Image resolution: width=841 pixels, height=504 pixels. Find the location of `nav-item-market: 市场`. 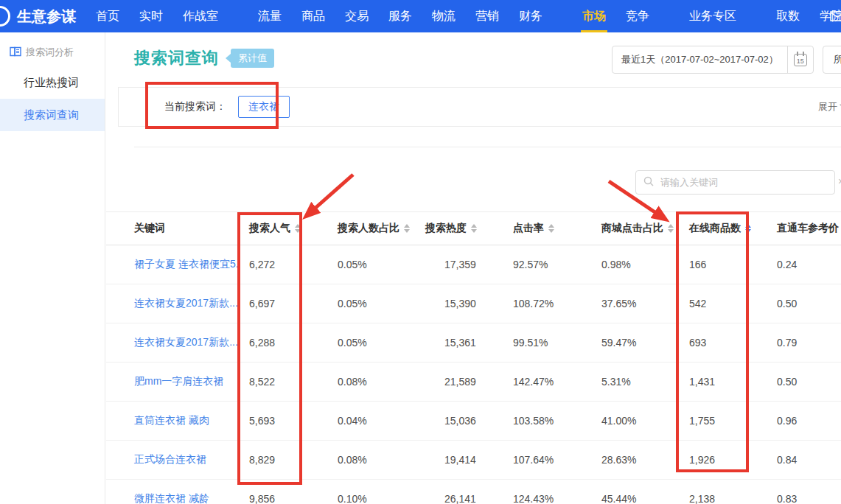

nav-item-market: 市场 is located at coordinates (594, 16).